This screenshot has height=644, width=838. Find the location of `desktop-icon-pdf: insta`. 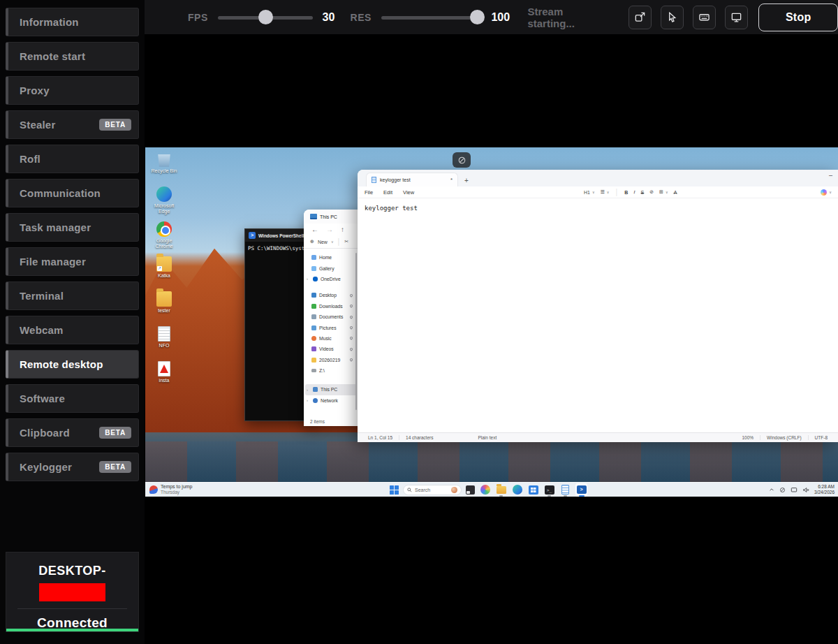

desktop-icon-pdf: insta is located at coordinates (164, 376).